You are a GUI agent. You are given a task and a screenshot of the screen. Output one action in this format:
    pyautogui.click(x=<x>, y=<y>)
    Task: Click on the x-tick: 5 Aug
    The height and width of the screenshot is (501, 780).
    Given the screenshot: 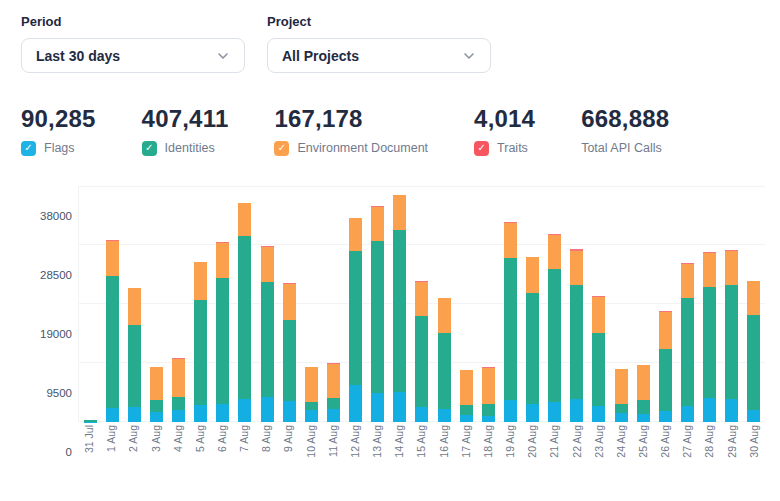 What is the action you would take?
    pyautogui.click(x=200, y=451)
    